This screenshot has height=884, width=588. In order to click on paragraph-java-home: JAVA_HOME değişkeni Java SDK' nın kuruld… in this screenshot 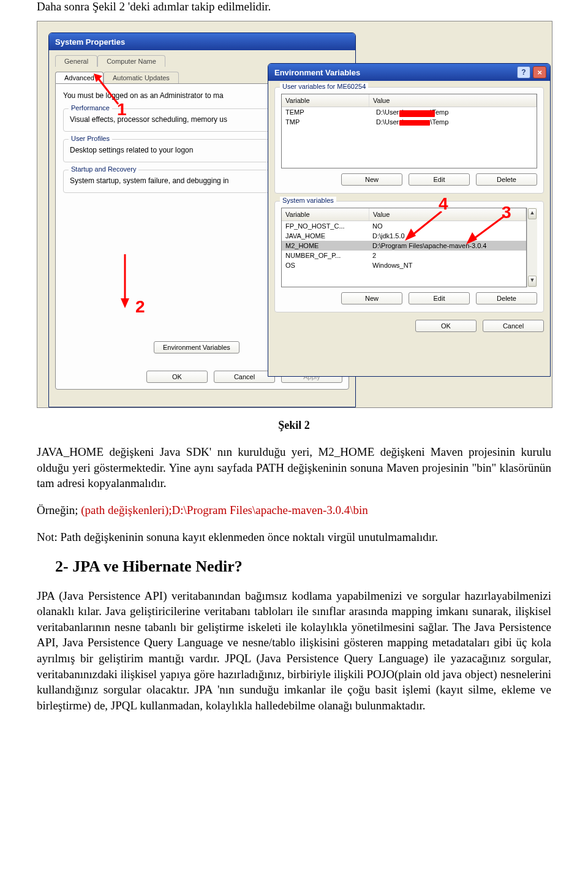, I will do `click(294, 468)`.